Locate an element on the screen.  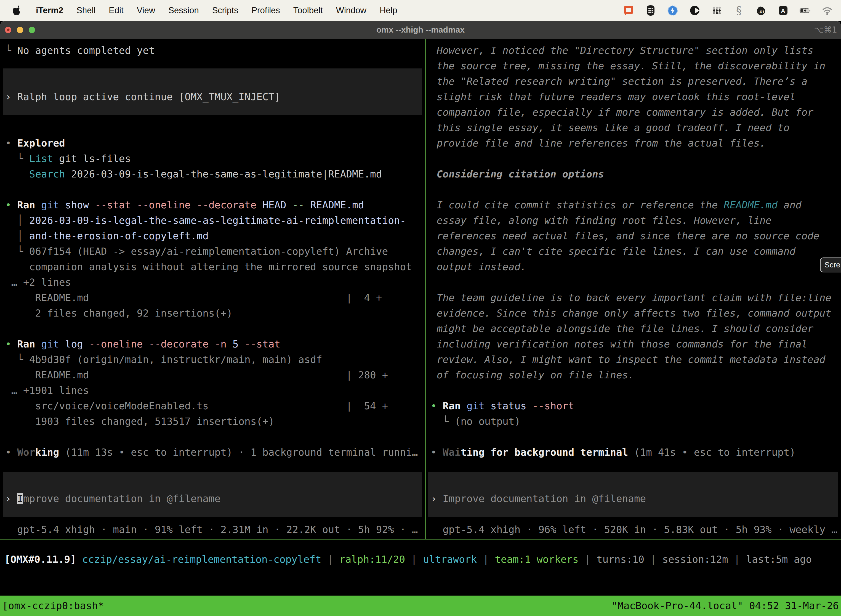
text-segment: No agents completed yet is located at coordinates (86, 50).